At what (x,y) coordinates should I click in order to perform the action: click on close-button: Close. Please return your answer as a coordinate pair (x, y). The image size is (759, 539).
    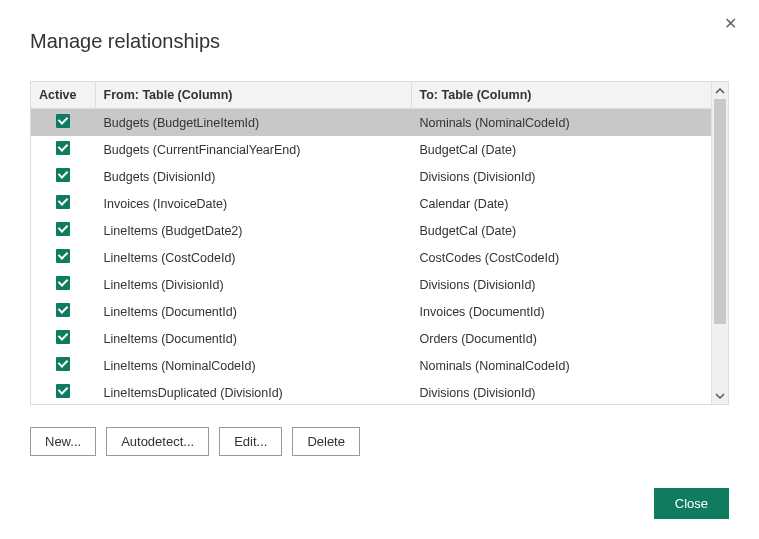
    Looking at the image, I should click on (692, 504).